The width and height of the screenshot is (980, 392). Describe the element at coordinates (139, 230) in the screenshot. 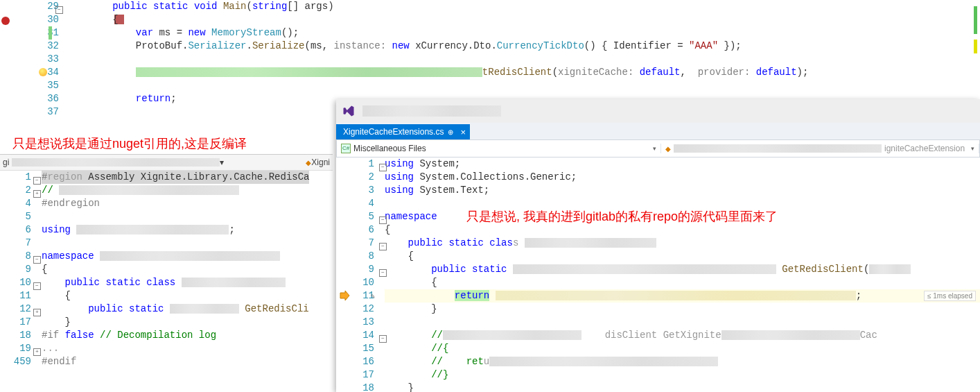

I see `code-line: using ;` at that location.